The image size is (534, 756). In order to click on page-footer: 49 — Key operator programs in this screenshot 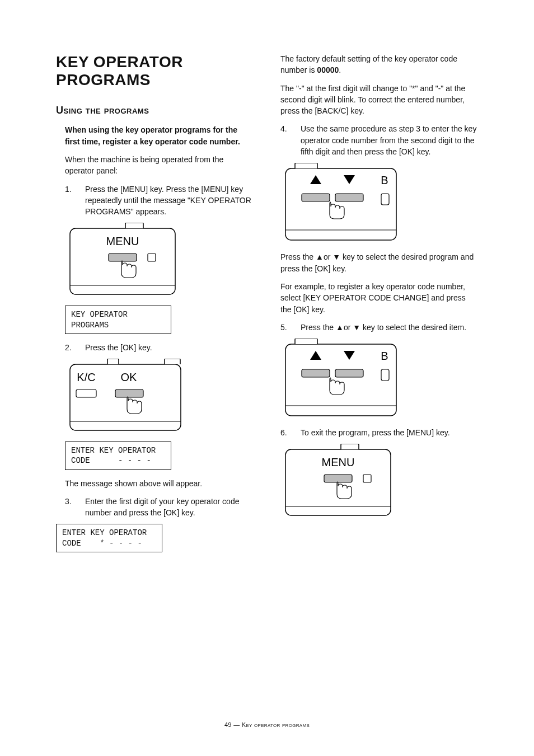, I will do `click(267, 725)`.